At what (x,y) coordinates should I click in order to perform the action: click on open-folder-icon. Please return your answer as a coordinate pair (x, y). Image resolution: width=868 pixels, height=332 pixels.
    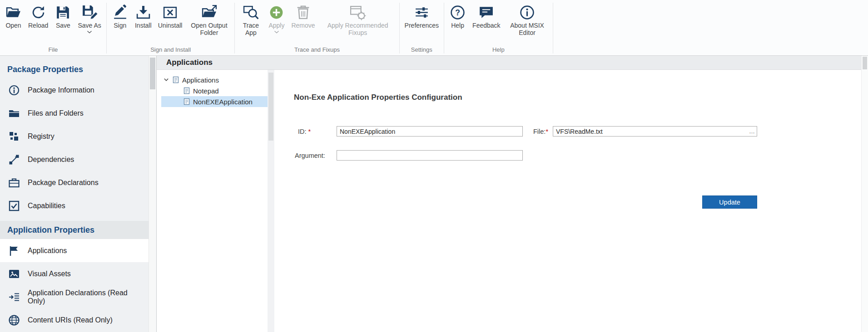
    Looking at the image, I should click on (14, 13).